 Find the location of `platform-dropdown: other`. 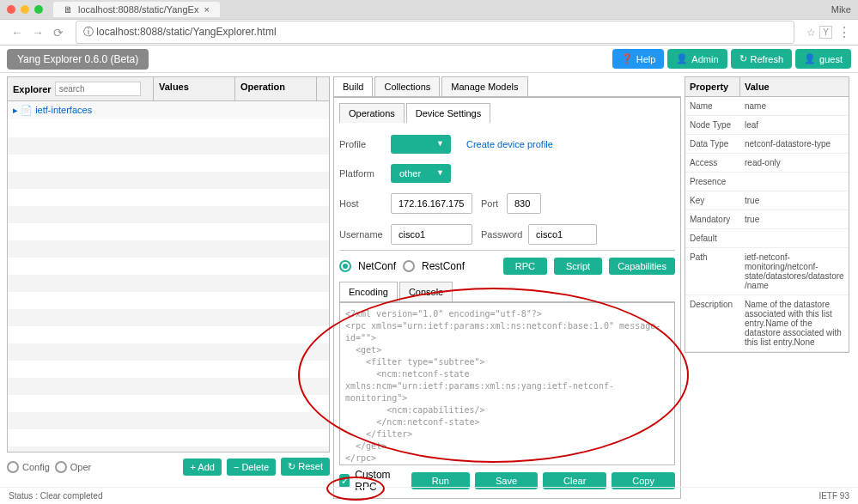

platform-dropdown: other is located at coordinates (421, 173).